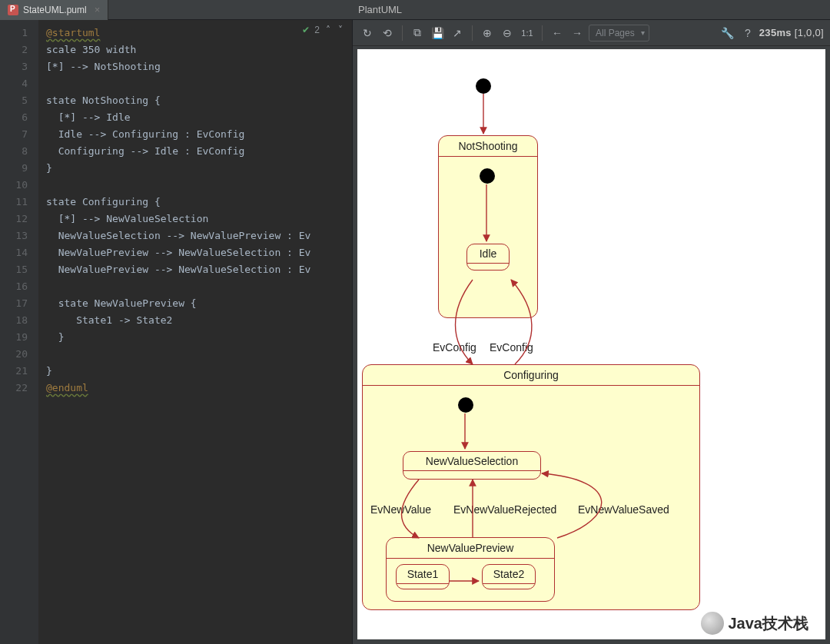 Image resolution: width=830 pixels, height=644 pixels. Describe the element at coordinates (55, 10) in the screenshot. I see `tab-filename: StateUML.puml` at that location.